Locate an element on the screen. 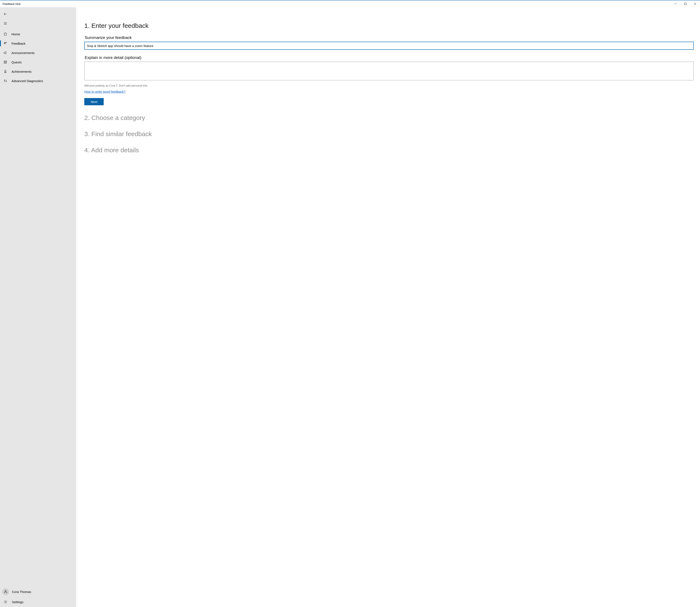  title-bar: Feedback Hub is located at coordinates (350, 4).